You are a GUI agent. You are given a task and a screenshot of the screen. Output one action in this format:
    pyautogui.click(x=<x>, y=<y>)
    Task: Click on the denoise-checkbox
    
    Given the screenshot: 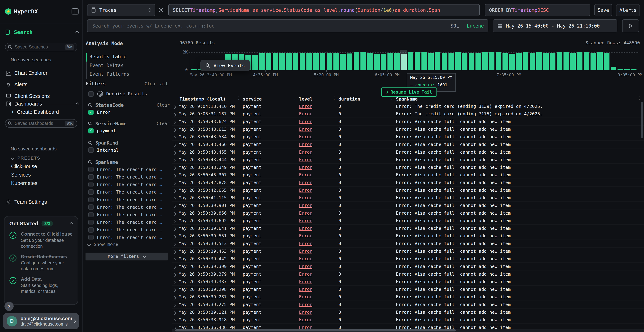 What is the action you would take?
    pyautogui.click(x=91, y=94)
    